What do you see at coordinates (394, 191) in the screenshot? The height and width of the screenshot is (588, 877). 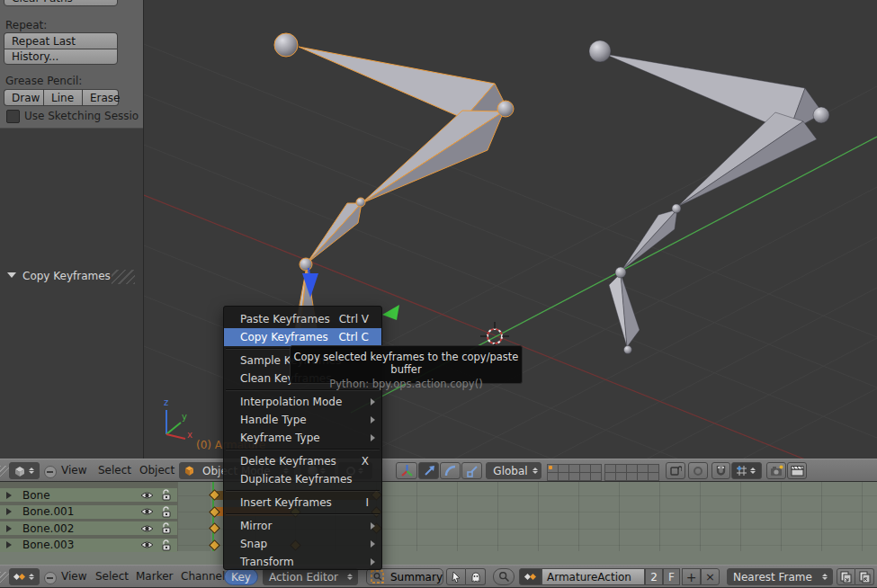 I see `armature-left-selected` at bounding box center [394, 191].